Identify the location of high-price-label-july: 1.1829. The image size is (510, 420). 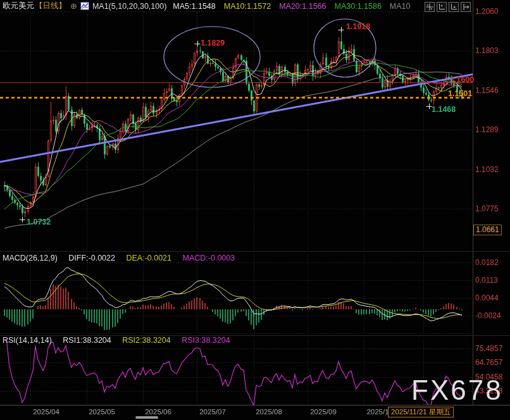
(213, 43).